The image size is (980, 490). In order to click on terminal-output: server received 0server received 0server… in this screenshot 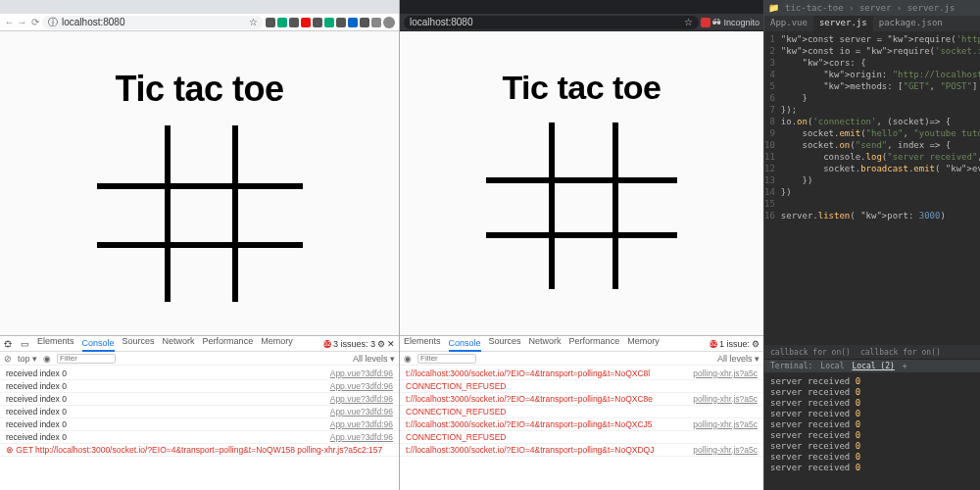, I will do `click(872, 431)`.